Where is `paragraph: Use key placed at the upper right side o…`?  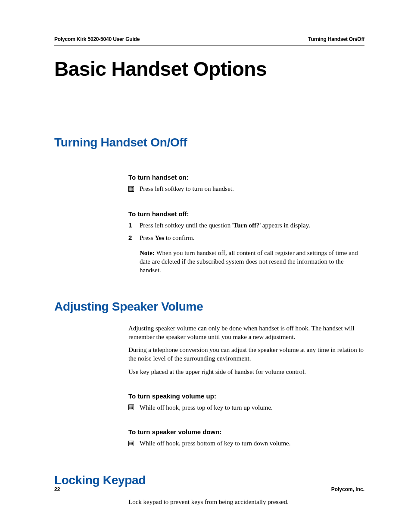
paragraph: Use key placed at the upper right side o… is located at coordinates (246, 372).